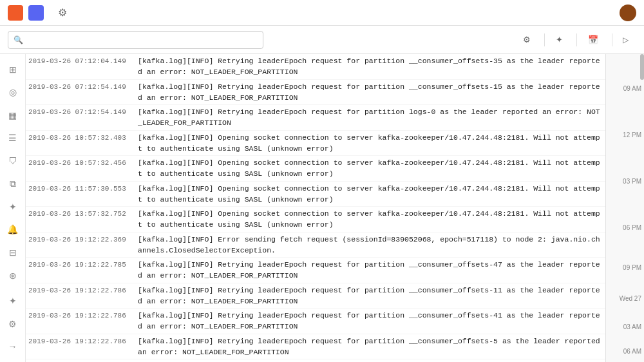 This screenshot has height=362, width=644. Describe the element at coordinates (316, 245) in the screenshot. I see `log-row: 2019-03-26 19:12:22.369[kafka.log][INFO]…` at that location.